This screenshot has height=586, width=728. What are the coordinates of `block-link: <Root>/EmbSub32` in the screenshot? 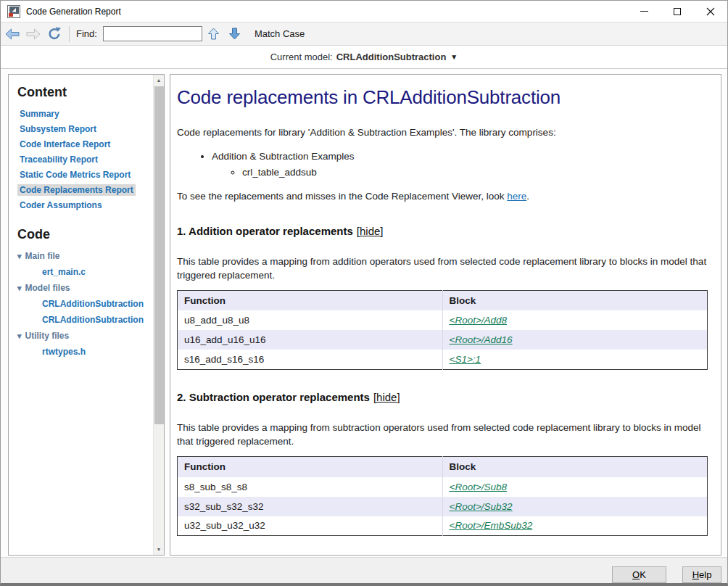 It's located at (492, 525).